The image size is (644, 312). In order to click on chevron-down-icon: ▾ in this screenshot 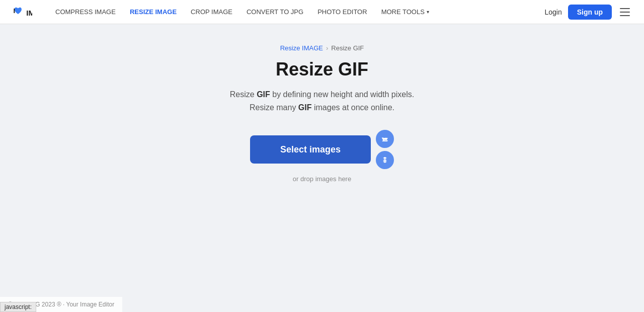, I will do `click(428, 12)`.